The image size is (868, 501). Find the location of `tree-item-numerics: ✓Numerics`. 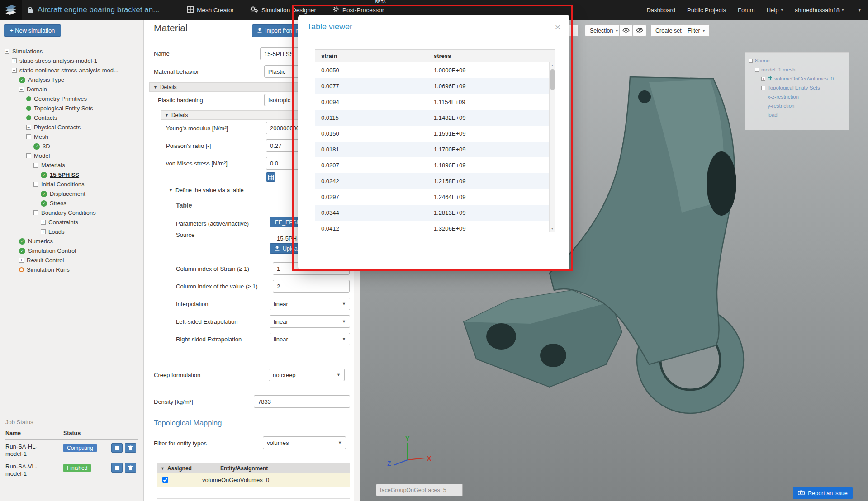

tree-item-numerics: ✓Numerics is located at coordinates (71, 241).